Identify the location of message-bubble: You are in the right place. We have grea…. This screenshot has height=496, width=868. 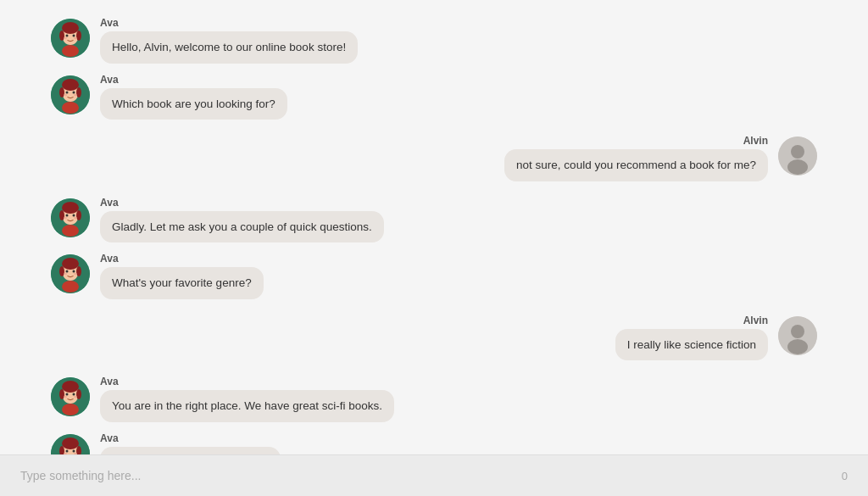
(248, 406).